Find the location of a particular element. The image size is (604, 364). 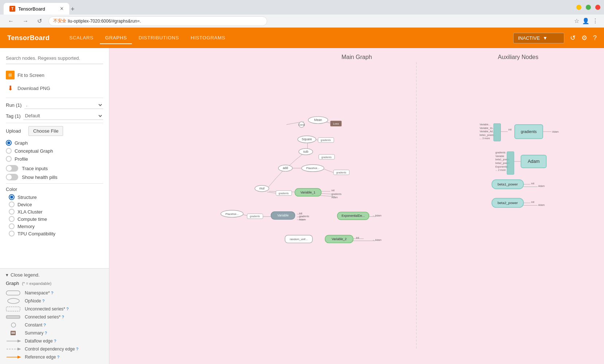

svg-text: mul is located at coordinates (262, 188).